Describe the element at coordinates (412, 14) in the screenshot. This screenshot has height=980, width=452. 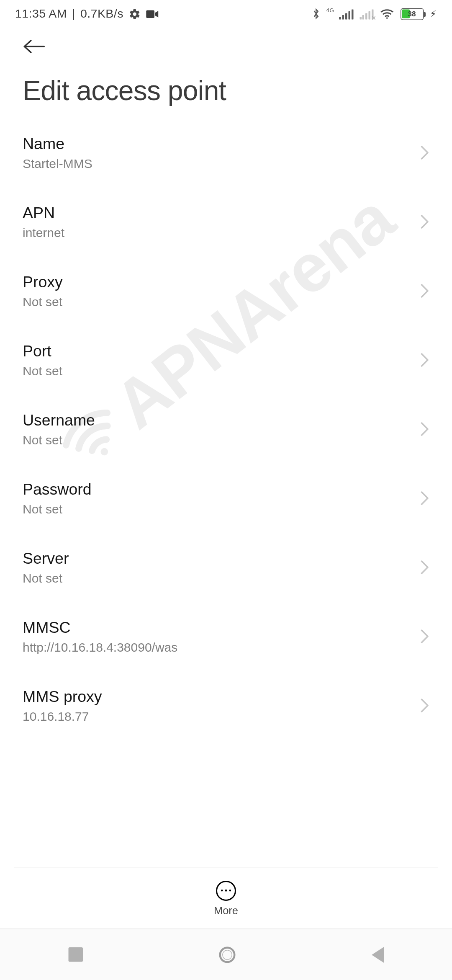
I see `battery-percent: 38` at that location.